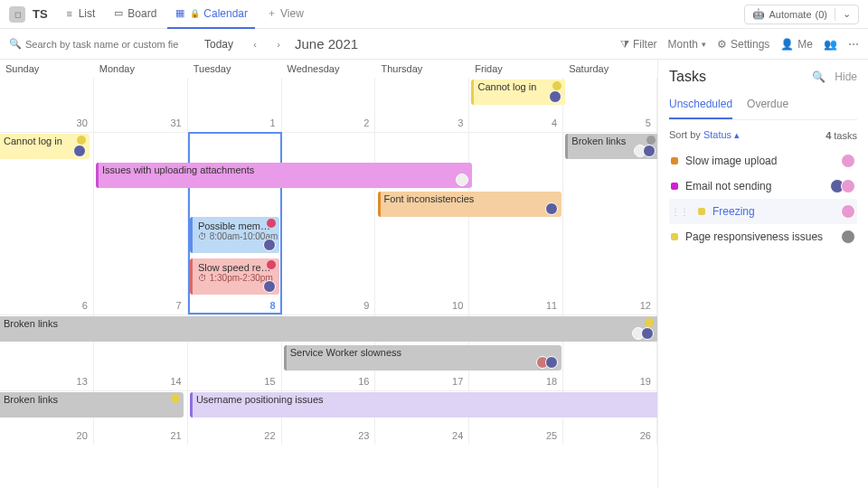 The image size is (868, 488). What do you see at coordinates (219, 44) in the screenshot?
I see `today-button: Today` at bounding box center [219, 44].